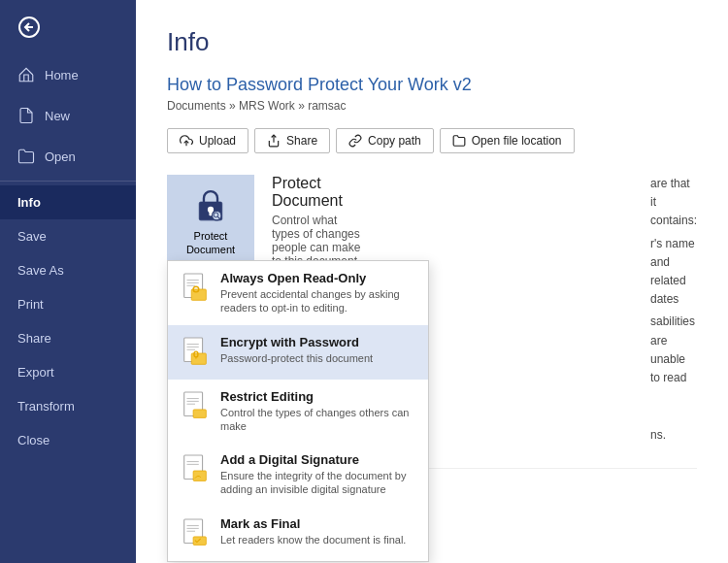 The height and width of the screenshot is (563, 728). What do you see at coordinates (297, 349) in the screenshot?
I see `dropdown-item-encrypt-text: Encrypt with Password Password-protect t…` at bounding box center [297, 349].